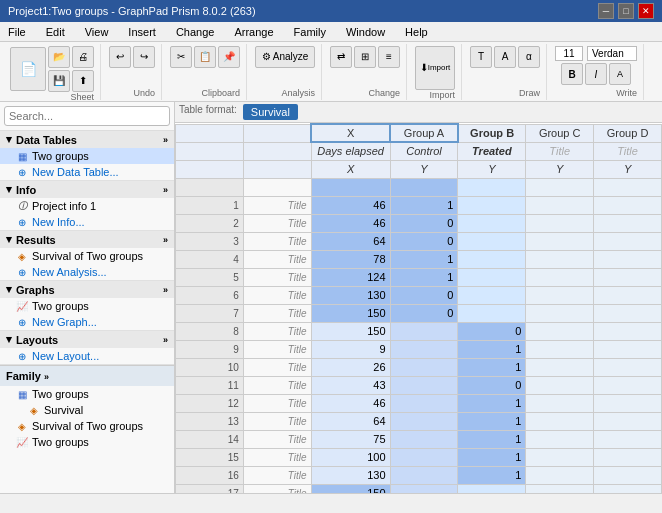  Describe the element at coordinates (435, 68) in the screenshot. I see `import-button: ⬇Import` at that location.